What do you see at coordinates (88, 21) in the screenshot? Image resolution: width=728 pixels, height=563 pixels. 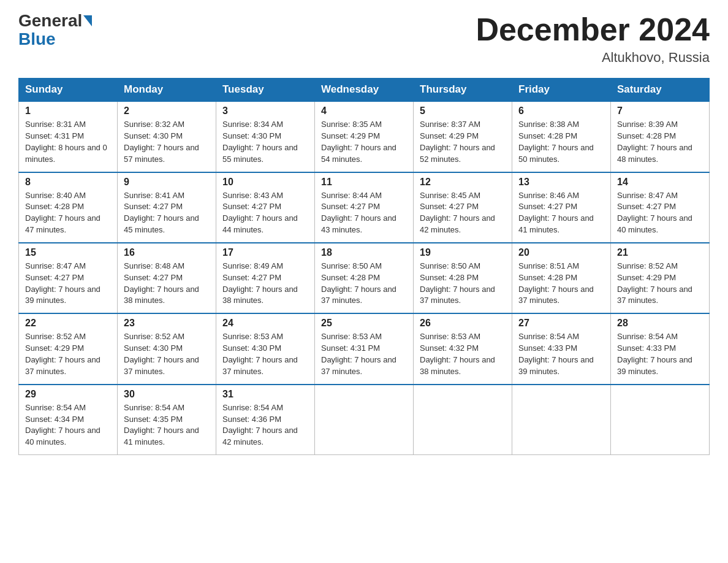 I see `logo-arrow-icon` at bounding box center [88, 21].